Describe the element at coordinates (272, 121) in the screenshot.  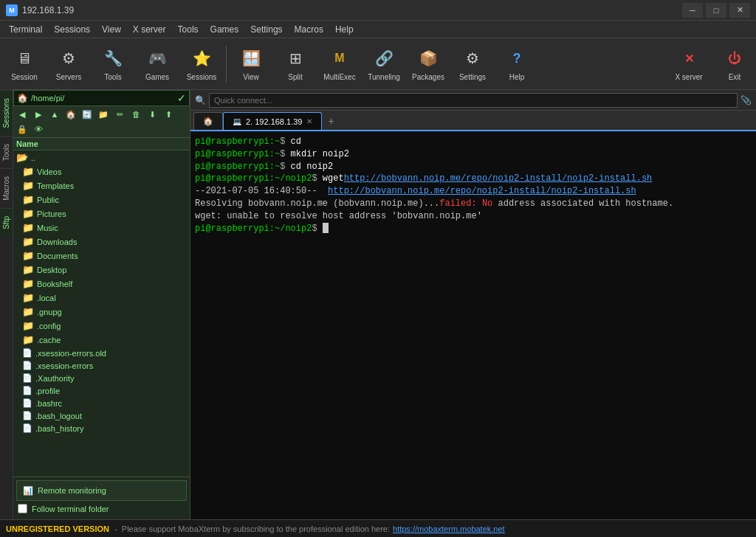
I see `session-tab: 💻 2. 192.168.1.39 ✕` at that location.